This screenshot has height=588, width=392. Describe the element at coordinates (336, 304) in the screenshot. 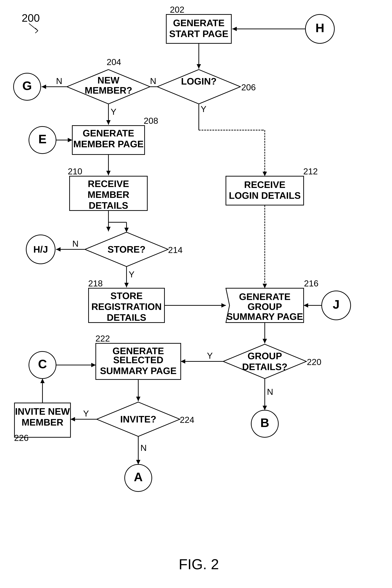

I see `circle-j-label: J` at that location.